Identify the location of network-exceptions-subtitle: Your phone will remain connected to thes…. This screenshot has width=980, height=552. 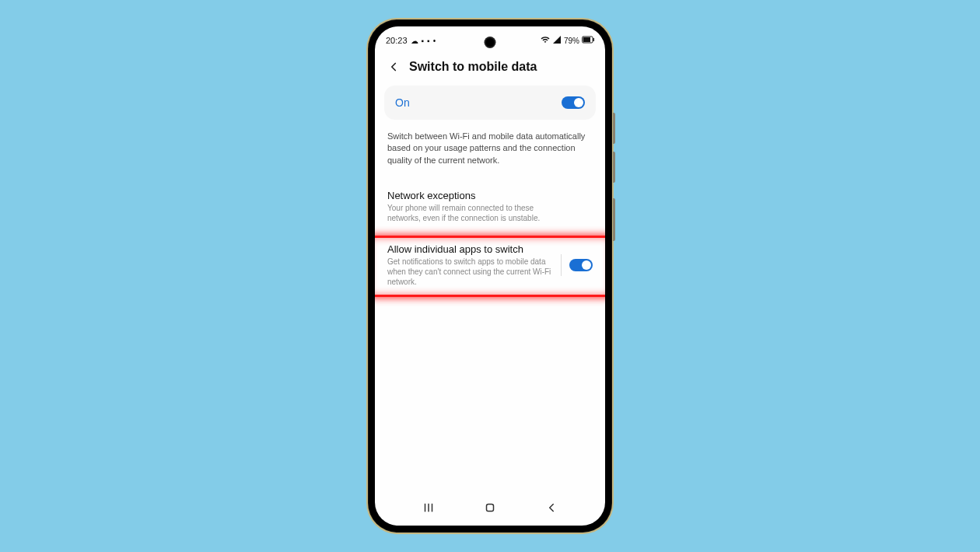
(473, 213).